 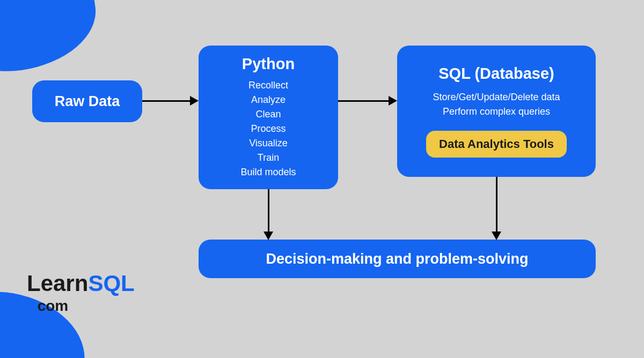 I want to click on learnsql-logo: LearnSQL • com, so click(x=80, y=293).